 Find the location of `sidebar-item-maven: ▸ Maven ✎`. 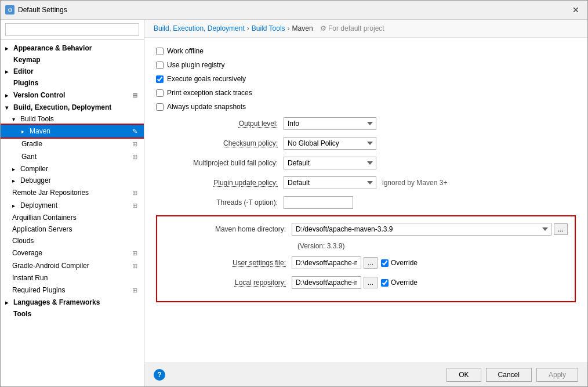

sidebar-item-maven: ▸ Maven ✎ is located at coordinates (72, 131).